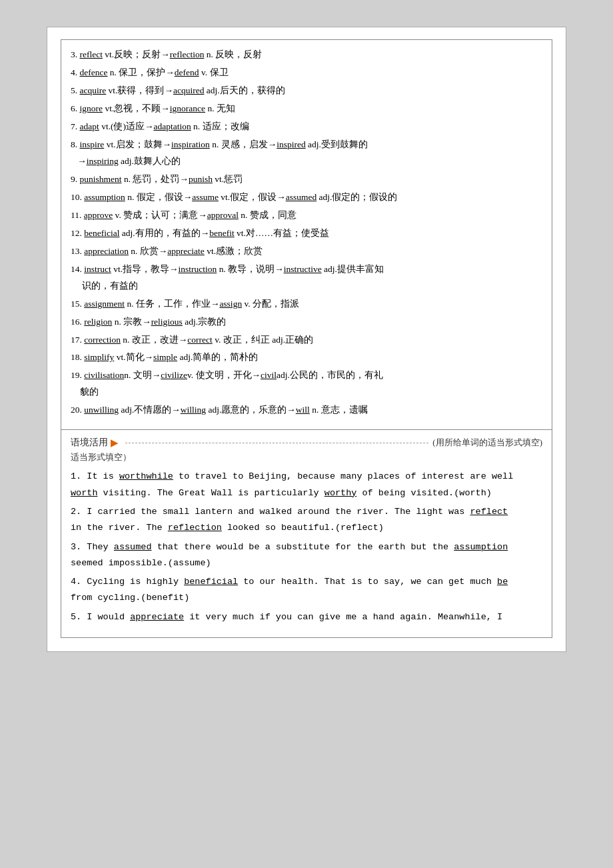 This screenshot has width=613, height=868. I want to click on word-punishment: punishment, so click(101, 179).